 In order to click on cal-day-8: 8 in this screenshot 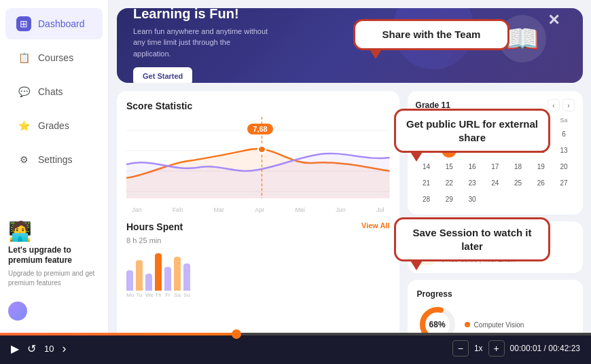, I will do `click(449, 150)`.